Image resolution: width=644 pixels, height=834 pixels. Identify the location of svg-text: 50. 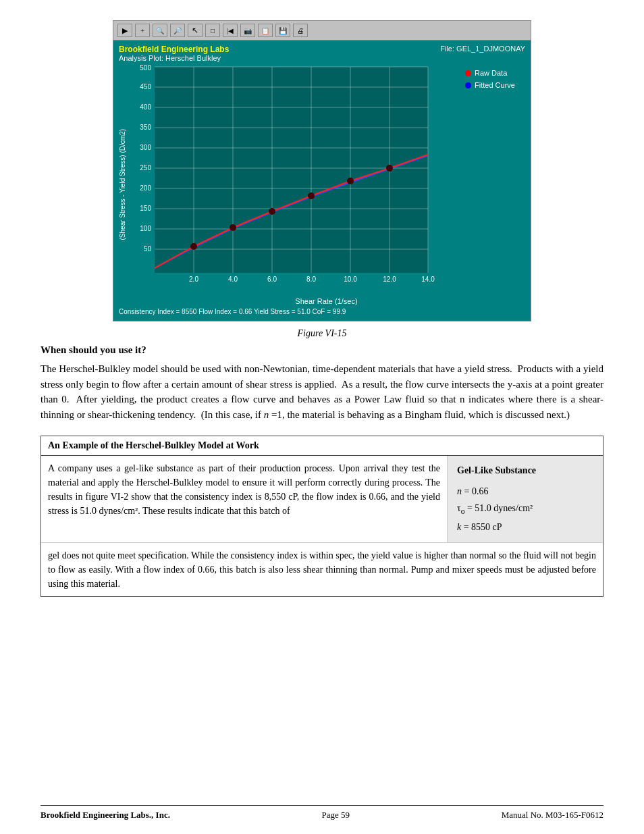
(148, 249).